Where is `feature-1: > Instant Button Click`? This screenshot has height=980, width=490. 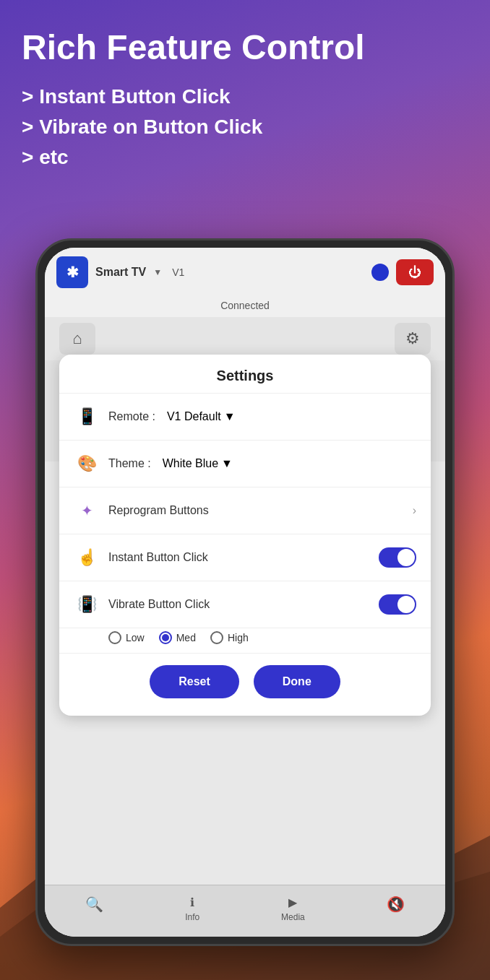
feature-1: > Instant Button Click is located at coordinates (245, 97).